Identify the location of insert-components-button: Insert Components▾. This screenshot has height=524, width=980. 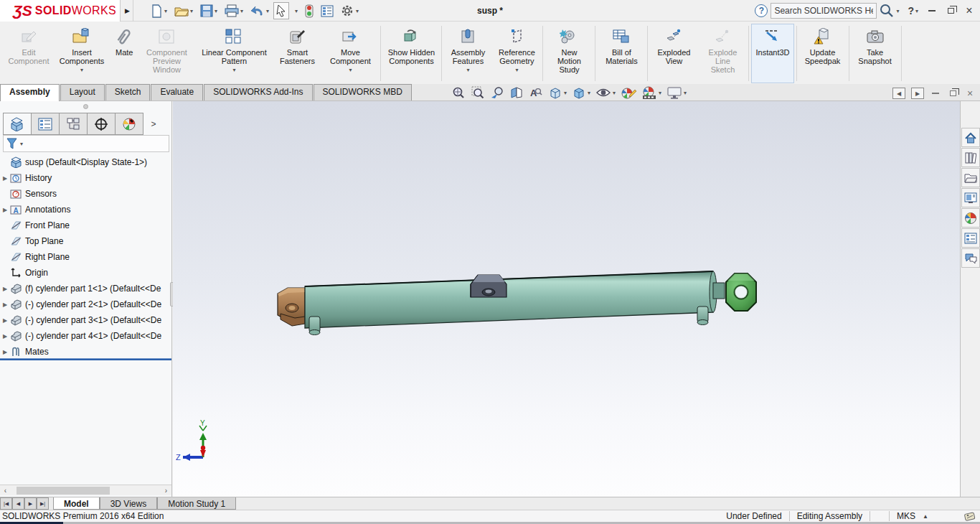
(82, 53).